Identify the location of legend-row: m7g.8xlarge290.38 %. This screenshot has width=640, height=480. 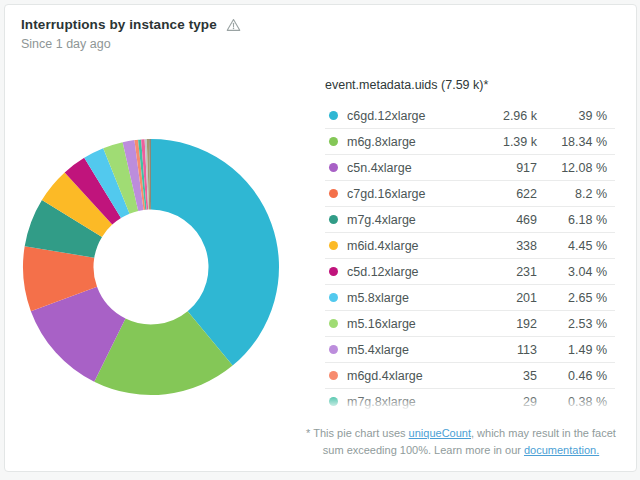
(470, 399).